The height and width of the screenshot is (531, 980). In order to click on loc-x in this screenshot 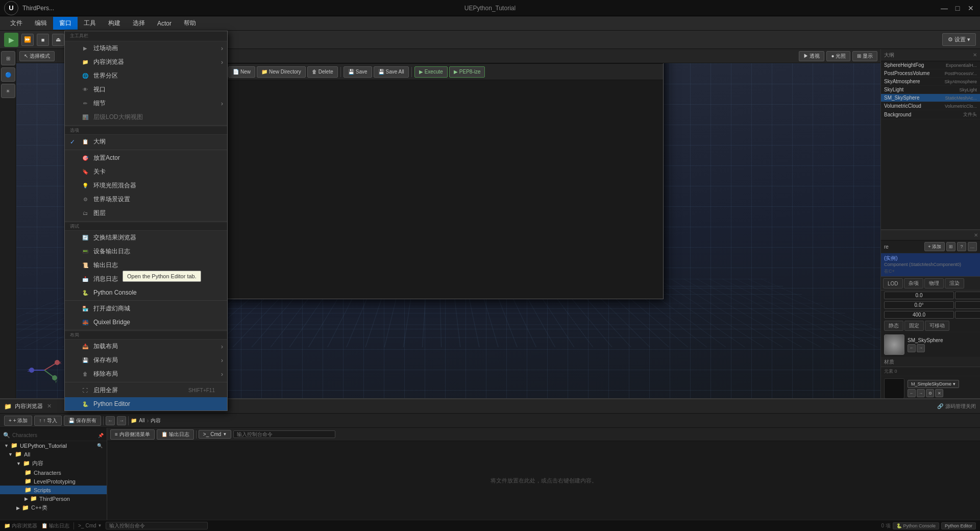, I will do `click(919, 295)`.